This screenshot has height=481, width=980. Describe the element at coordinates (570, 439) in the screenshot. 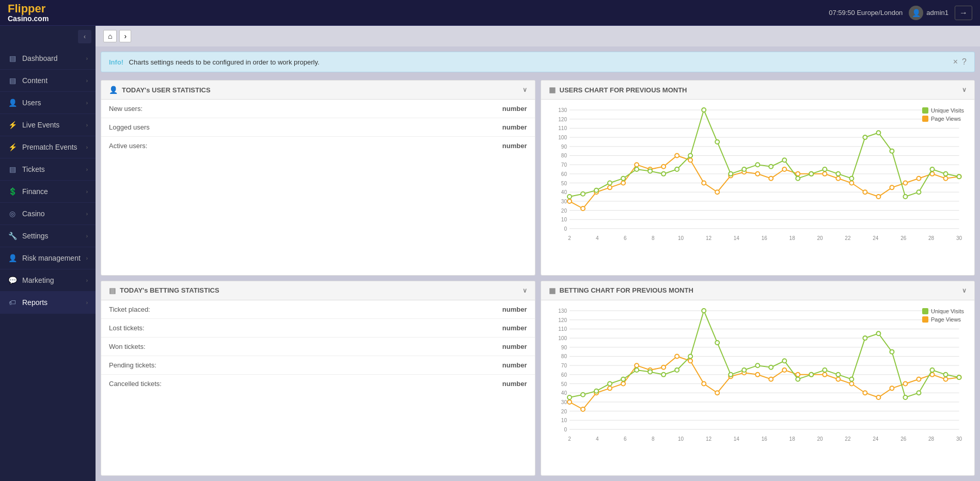

I see `svg-text: 2` at that location.